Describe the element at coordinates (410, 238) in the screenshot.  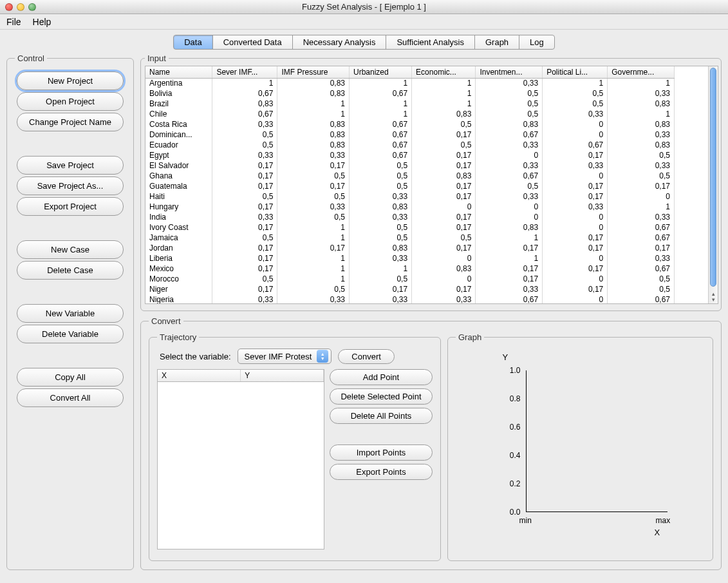
I see `table-row: Jamaica0,510,50,510,170,67` at that location.